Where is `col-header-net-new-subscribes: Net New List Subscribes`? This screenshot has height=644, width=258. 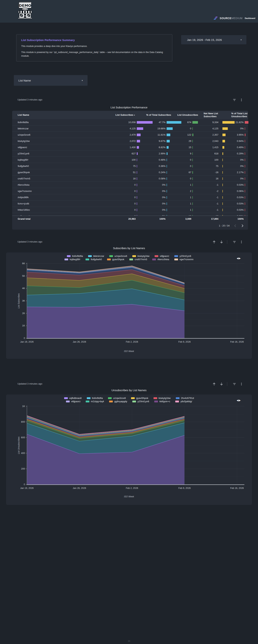 col-header-net-new-subscribes: Net New List Subscribes is located at coordinates (217, 115).